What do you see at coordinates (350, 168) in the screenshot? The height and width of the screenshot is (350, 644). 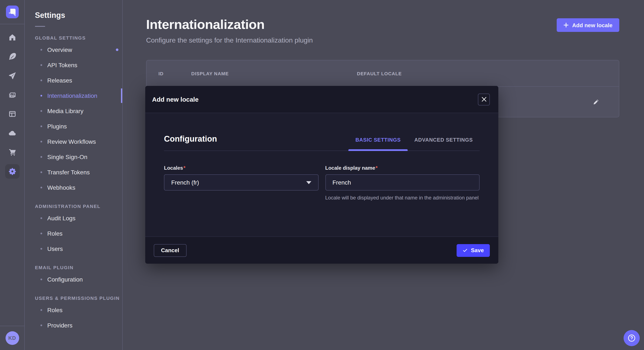 I see `display-name-label-text: Locale display name` at bounding box center [350, 168].